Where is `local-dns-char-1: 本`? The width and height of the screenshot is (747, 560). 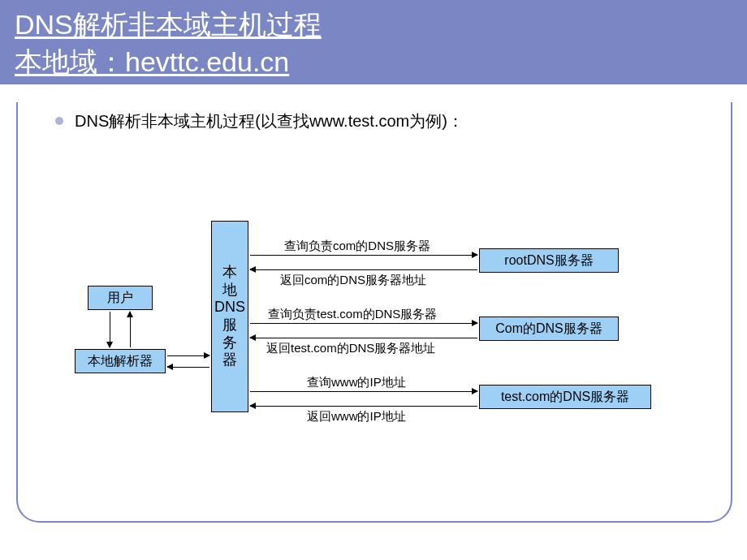
local-dns-char-1: 本 is located at coordinates (230, 273).